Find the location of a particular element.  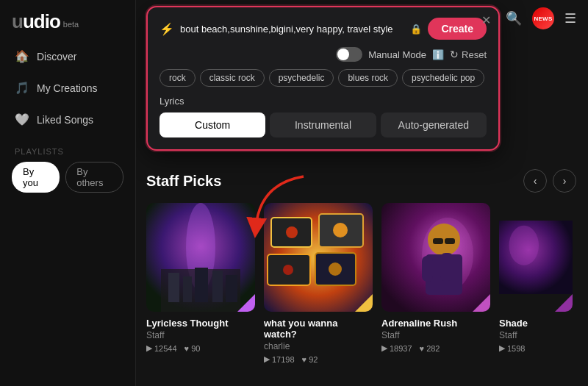

card-title-1: what you wanna watch? is located at coordinates (318, 329).